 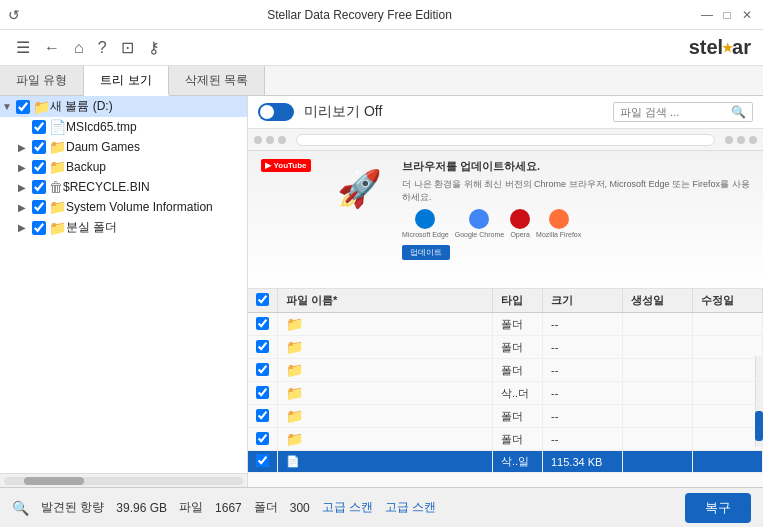 I want to click on advanced-scan-link: 고급 스캔, so click(x=410, y=508).